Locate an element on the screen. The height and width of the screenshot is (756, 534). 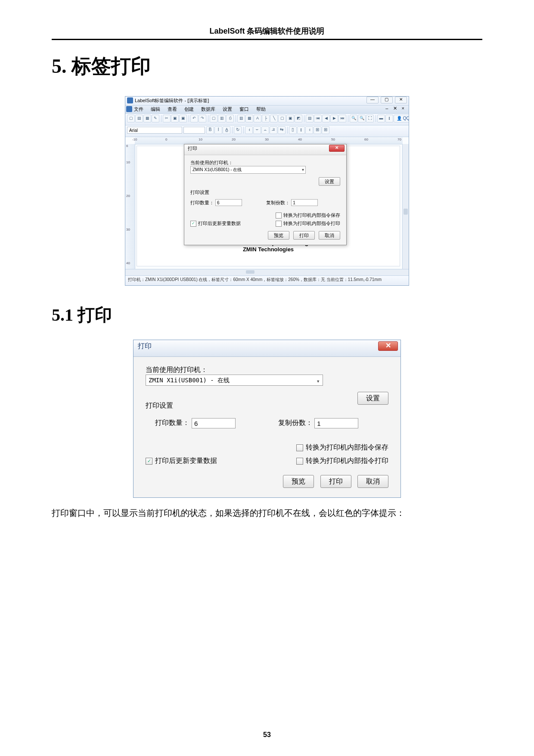
print-button: 打印 is located at coordinates (304, 235).